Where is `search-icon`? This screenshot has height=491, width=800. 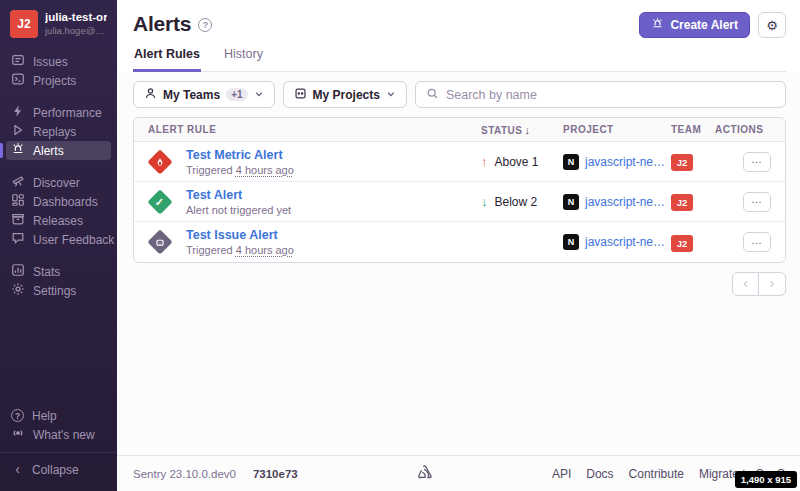
search-icon is located at coordinates (432, 95).